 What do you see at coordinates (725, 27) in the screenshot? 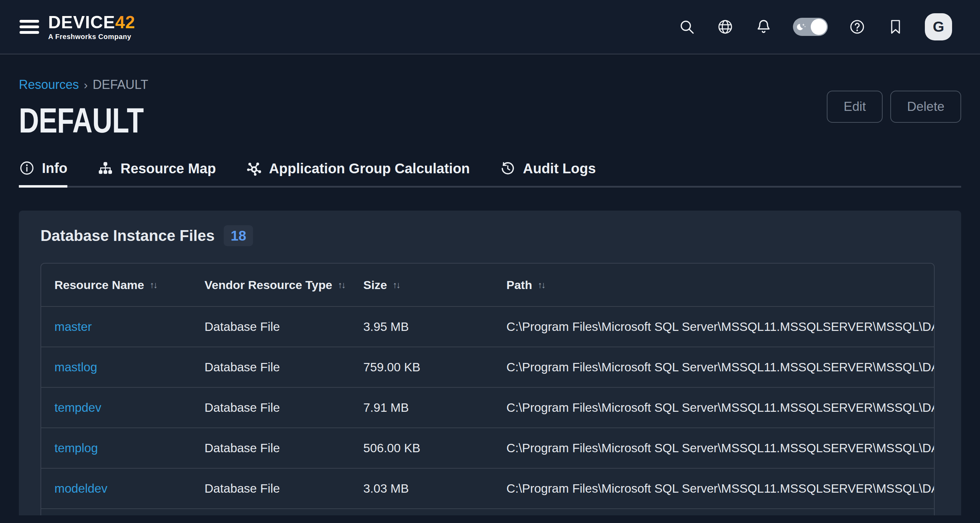
I see `globe-icon` at bounding box center [725, 27].